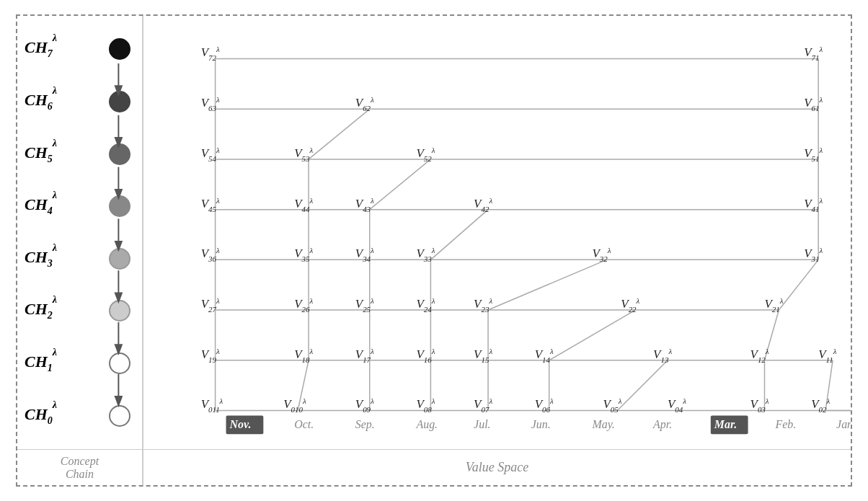 The image size is (868, 501). What do you see at coordinates (434, 467) in the screenshot?
I see `bottom-labels: Concept Chain Value Space` at bounding box center [434, 467].